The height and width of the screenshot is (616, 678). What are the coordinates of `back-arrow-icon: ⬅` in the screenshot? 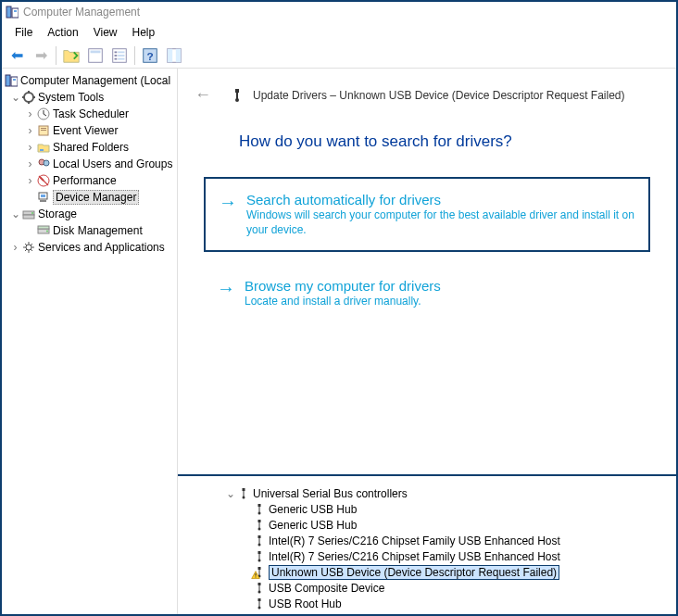 It's located at (17, 56).